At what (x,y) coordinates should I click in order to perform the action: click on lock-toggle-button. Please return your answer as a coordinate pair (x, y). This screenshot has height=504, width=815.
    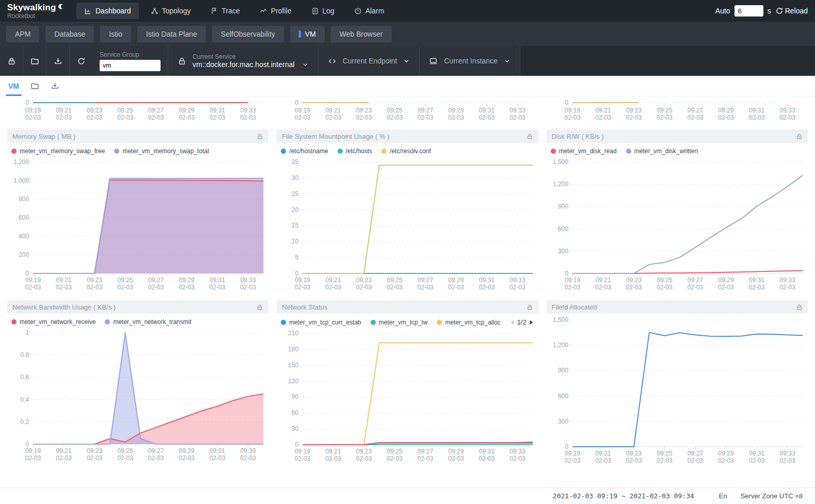
    Looking at the image, I should click on (11, 61).